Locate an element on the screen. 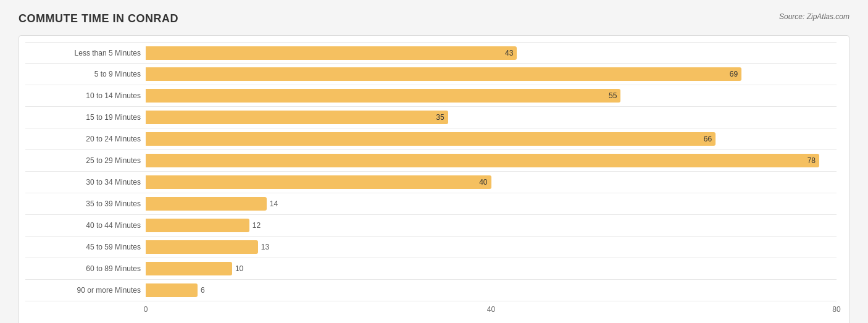 The height and width of the screenshot is (323, 868). bar-row: 60 to 89 Minutes10 is located at coordinates (431, 269).